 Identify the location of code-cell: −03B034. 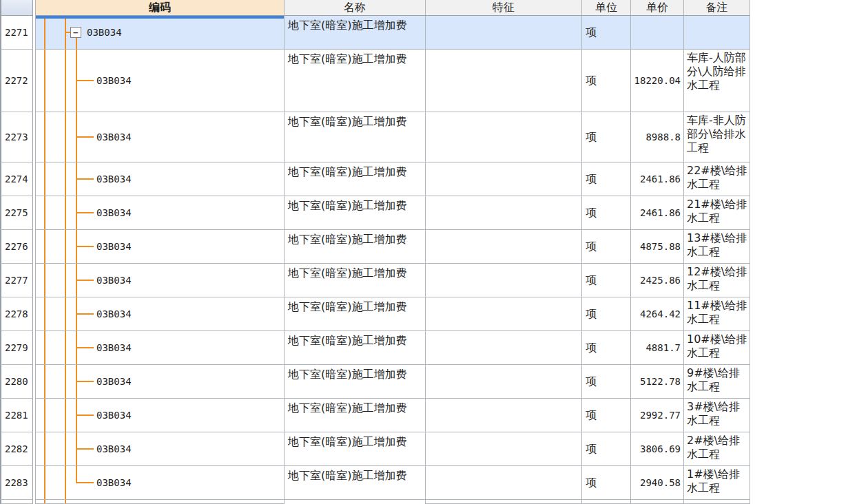
(160, 33).